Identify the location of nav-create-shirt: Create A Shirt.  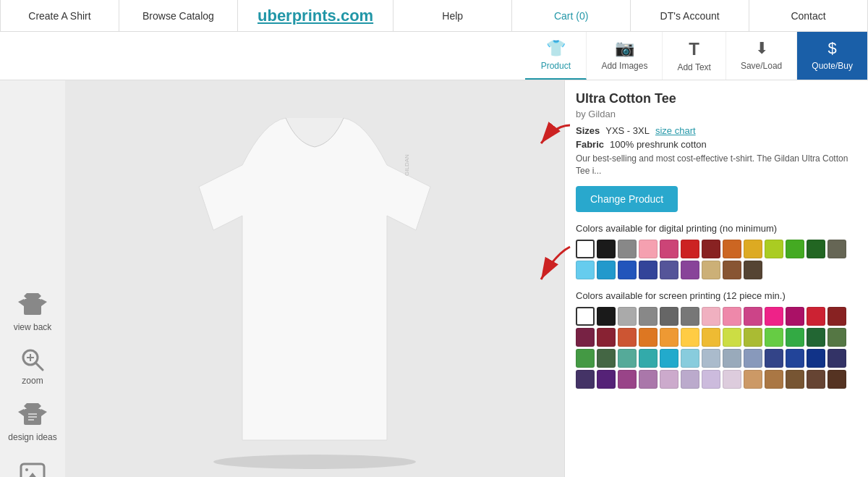
(59, 16).